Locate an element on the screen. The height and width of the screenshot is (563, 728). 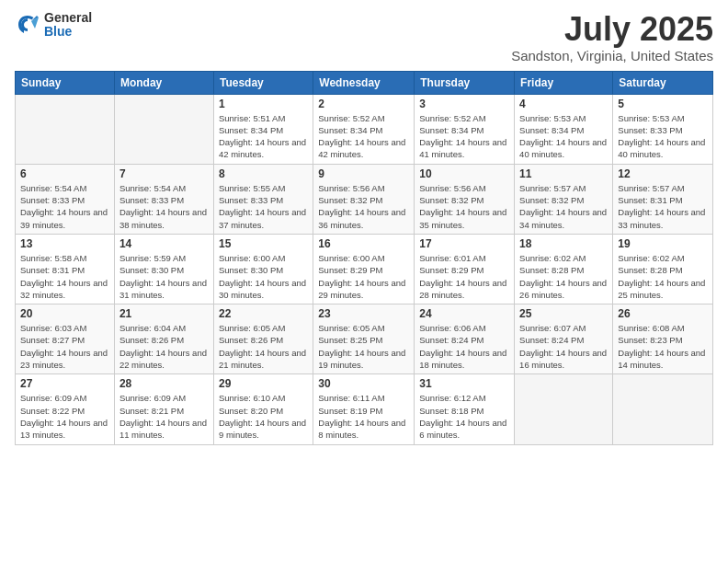
main-title: July 2025 is located at coordinates (612, 29).